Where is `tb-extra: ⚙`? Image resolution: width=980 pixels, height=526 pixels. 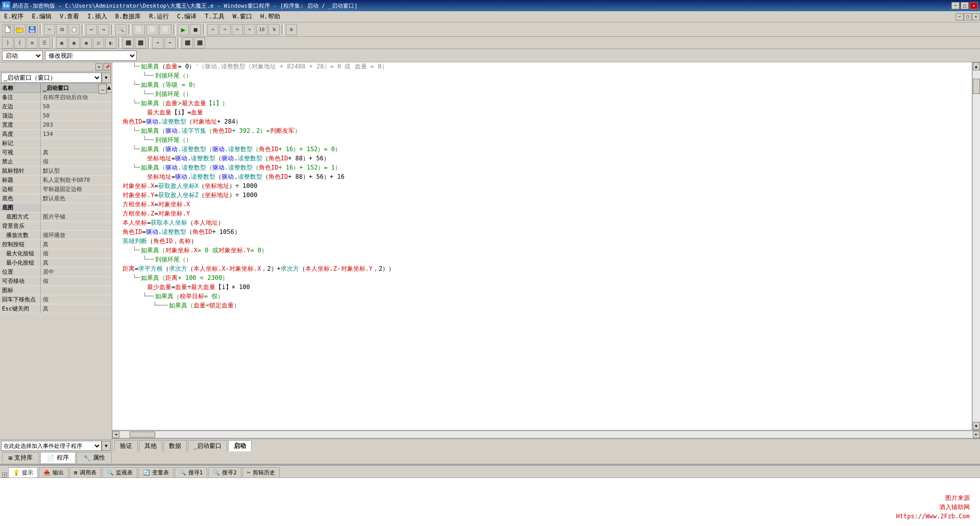
tb-extra: ⚙ is located at coordinates (291, 30).